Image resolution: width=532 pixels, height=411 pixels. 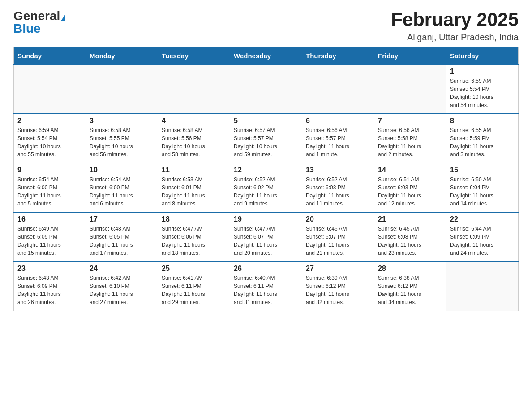 I want to click on day-info: Sunrise: 6:56 AM Sunset: 5:58 PM Dayligh…, so click(x=410, y=142).